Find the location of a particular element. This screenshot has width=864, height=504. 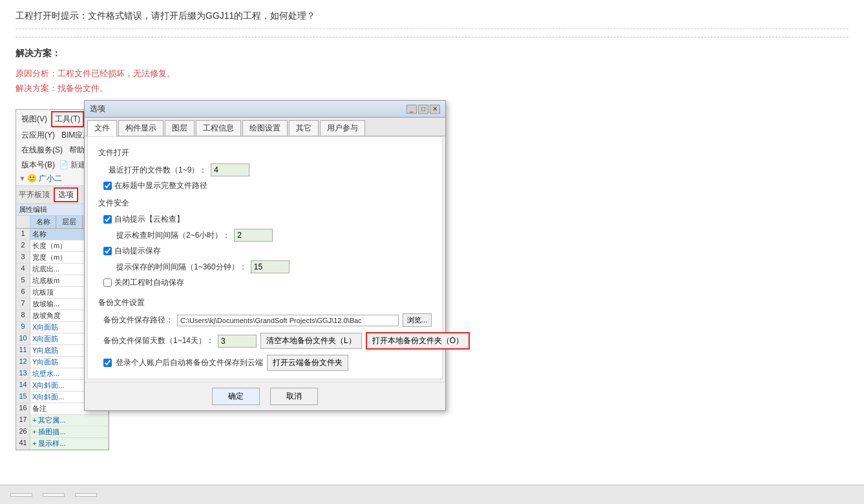

backup-path-row: 备份文件保存路径： 浏览... is located at coordinates (268, 320).